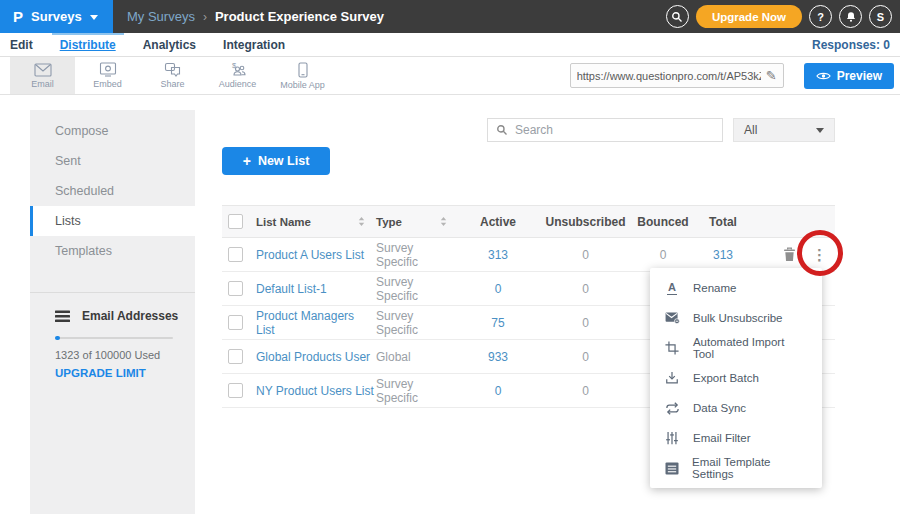 The height and width of the screenshot is (514, 900). I want to click on column-total: Total, so click(723, 222).